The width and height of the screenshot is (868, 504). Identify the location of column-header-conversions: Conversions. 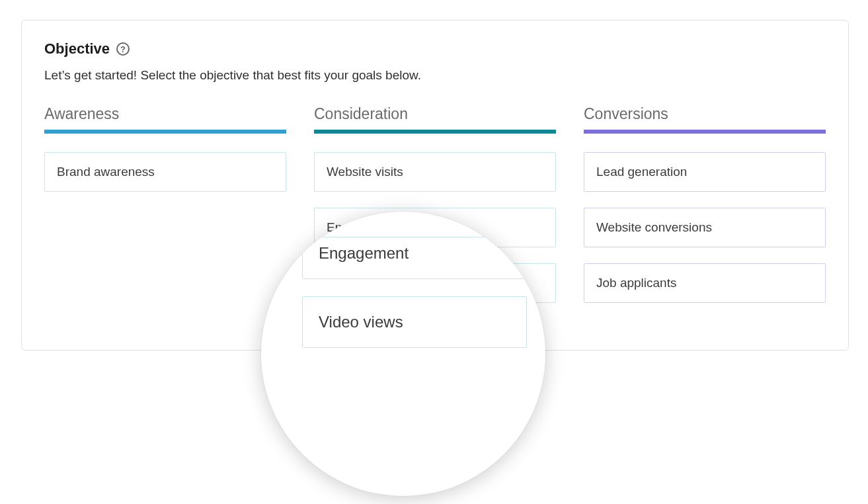
(705, 118).